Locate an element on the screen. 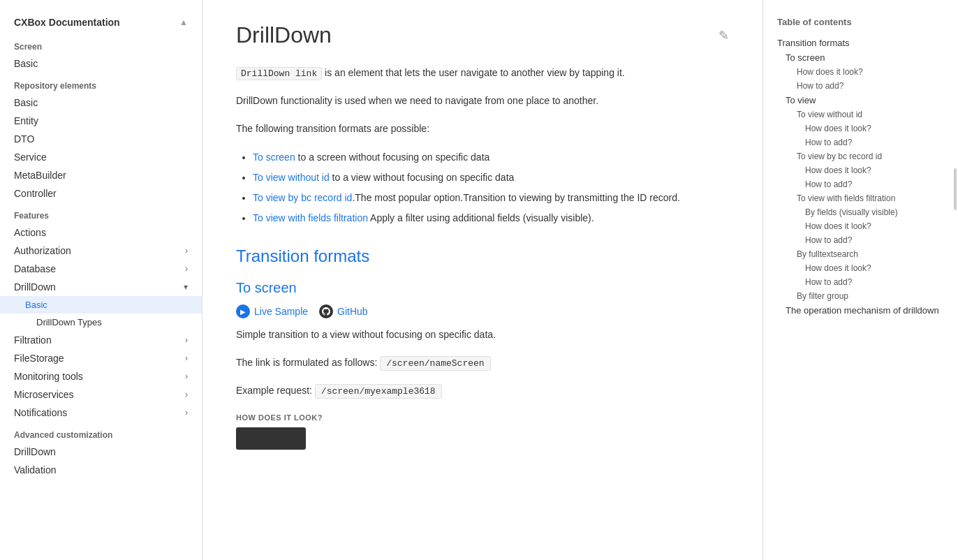 The height and width of the screenshot is (560, 958). sidebar-item-drilldown-types: DrillDown Types is located at coordinates (101, 323).